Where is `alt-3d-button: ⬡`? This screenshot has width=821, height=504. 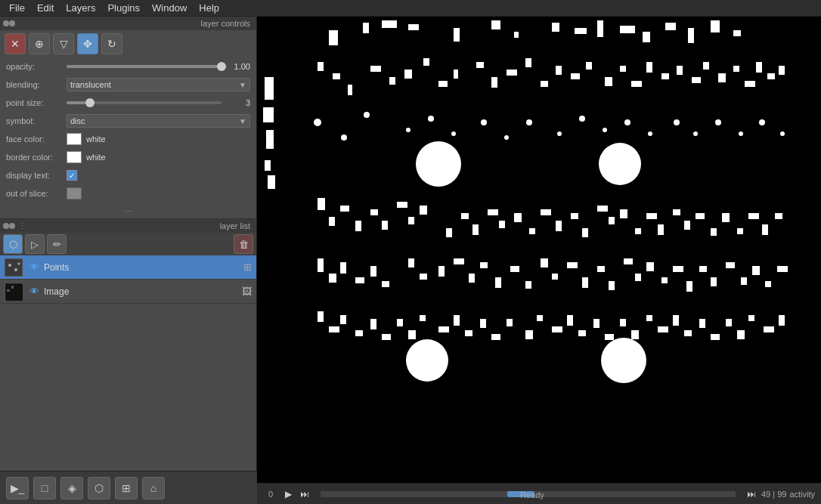 alt-3d-button: ⬡ is located at coordinates (99, 488).